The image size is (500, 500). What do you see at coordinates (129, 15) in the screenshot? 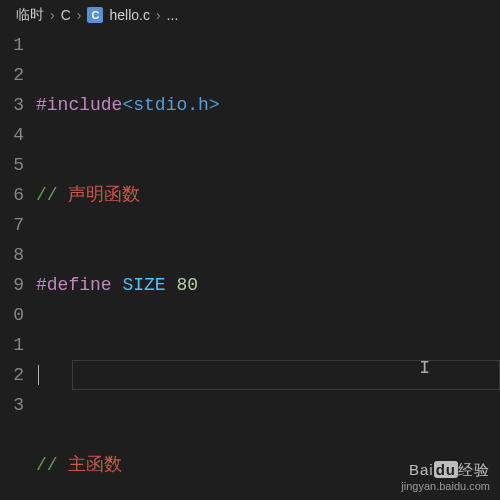
I see `breadcrumb-file: hello.c` at bounding box center [129, 15].